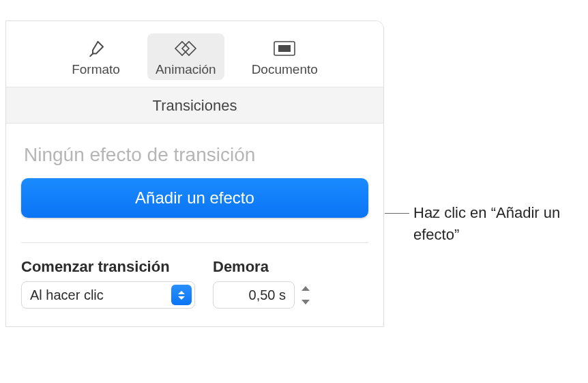  What do you see at coordinates (108, 295) in the screenshot?
I see `start-transition-select: Al hacer clic` at bounding box center [108, 295].